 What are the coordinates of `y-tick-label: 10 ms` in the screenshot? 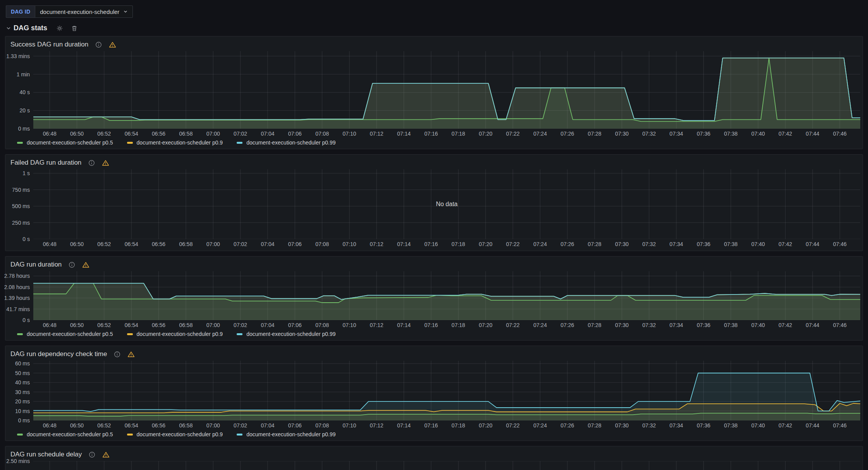 It's located at (22, 411).